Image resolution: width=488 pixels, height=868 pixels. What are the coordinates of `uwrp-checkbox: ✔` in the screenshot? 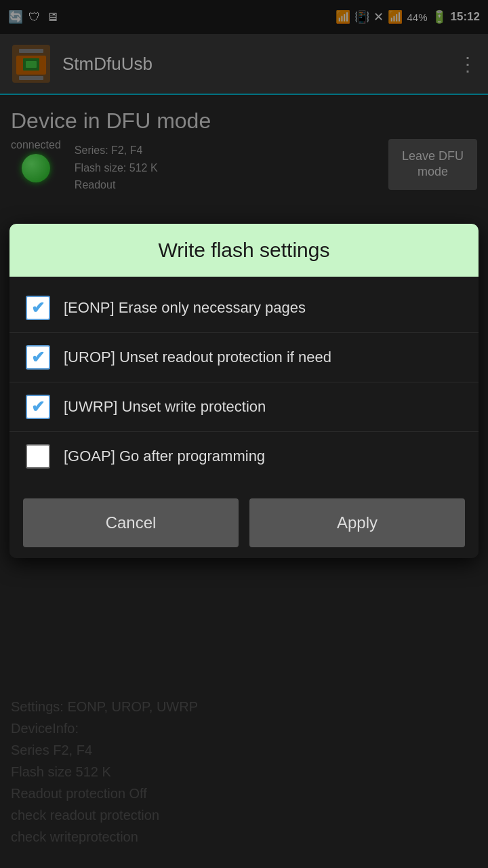 It's located at (38, 407).